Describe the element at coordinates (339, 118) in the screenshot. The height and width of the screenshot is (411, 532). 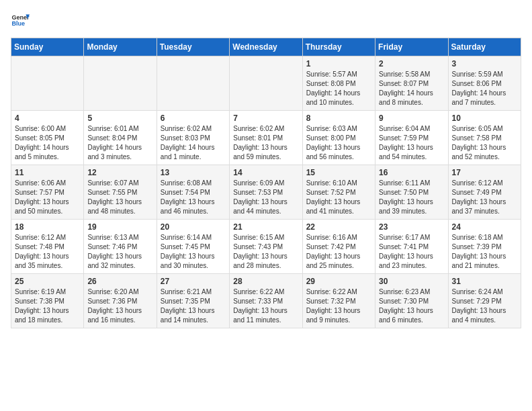
I see `day-number: 8` at that location.